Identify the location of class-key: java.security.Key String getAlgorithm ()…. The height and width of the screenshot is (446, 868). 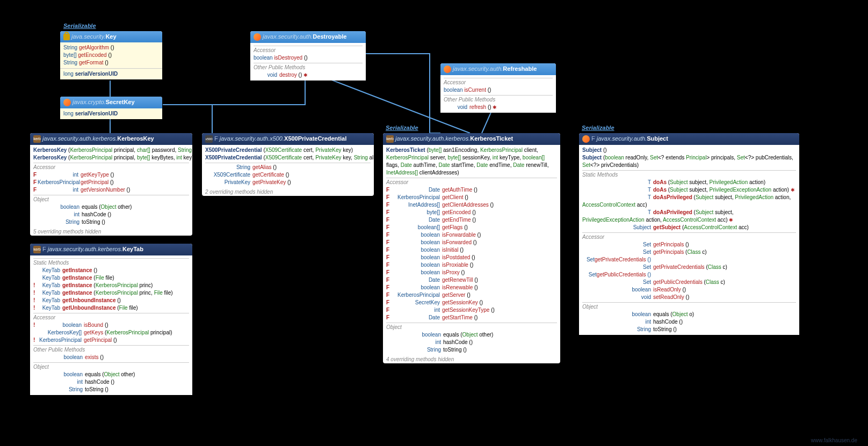
(111, 55).